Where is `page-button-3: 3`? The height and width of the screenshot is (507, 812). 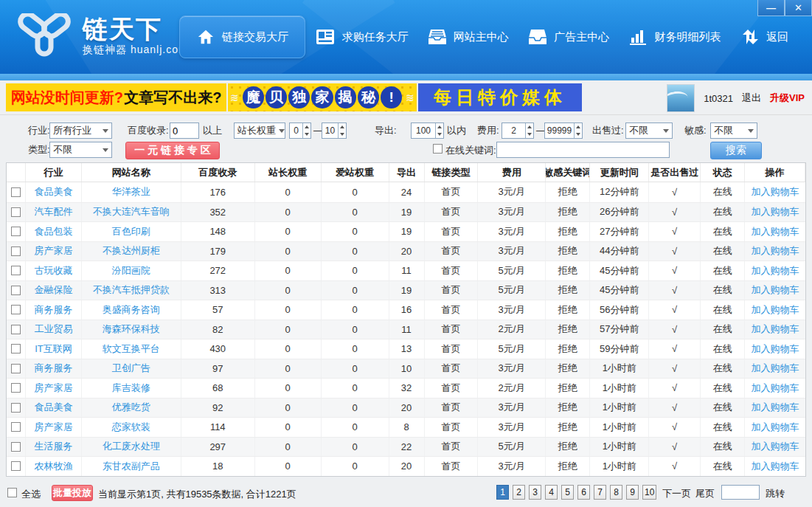
page-button-3: 3 is located at coordinates (535, 492).